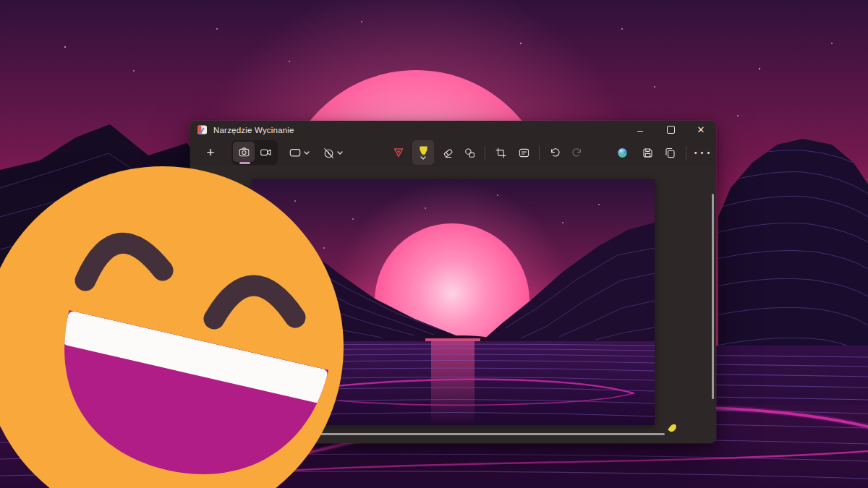 The width and height of the screenshot is (868, 488). I want to click on rectangle-snip-icon, so click(295, 153).